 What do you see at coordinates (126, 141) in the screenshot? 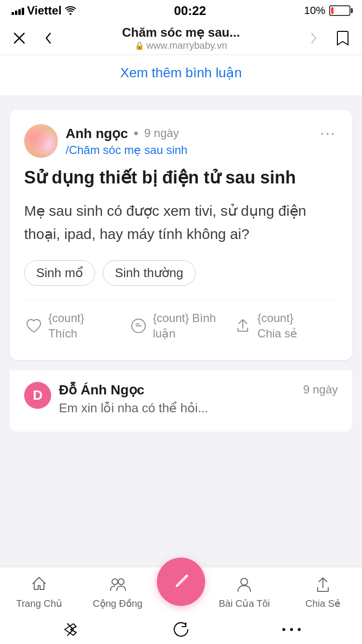
I see `post-meta: Anh ngọc • 9 ngày /Chăm sóc mẹ sau sinh` at bounding box center [126, 141].